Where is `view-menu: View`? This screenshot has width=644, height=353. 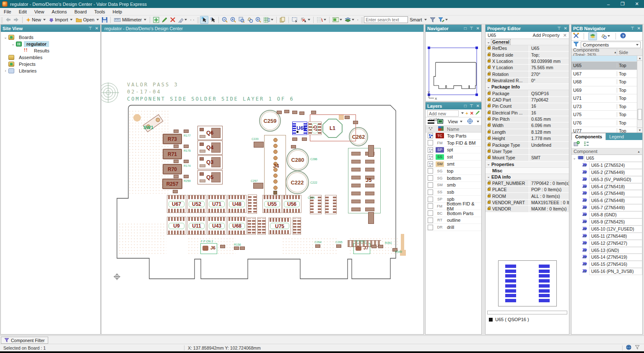
view-menu: View is located at coordinates (455, 122).